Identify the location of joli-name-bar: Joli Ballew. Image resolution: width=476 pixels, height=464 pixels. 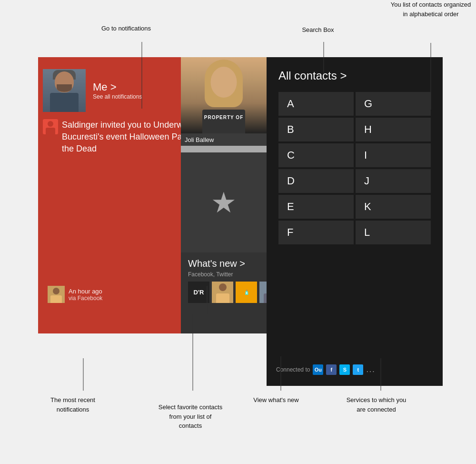
(224, 140).